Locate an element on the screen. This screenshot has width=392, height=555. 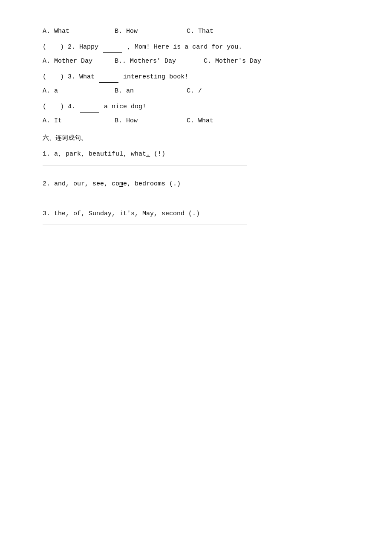
q4-bracket-close: ) is located at coordinates (62, 107).